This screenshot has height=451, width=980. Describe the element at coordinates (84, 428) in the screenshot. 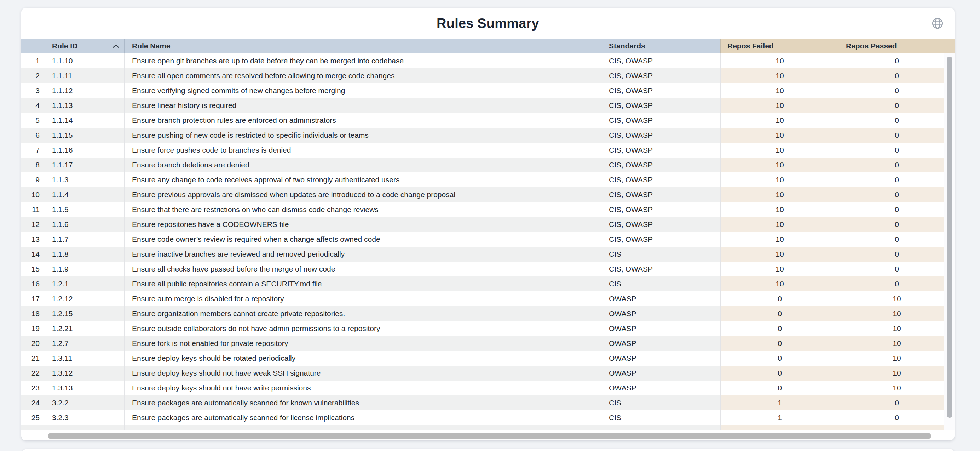

I see `rule-id-cell` at that location.